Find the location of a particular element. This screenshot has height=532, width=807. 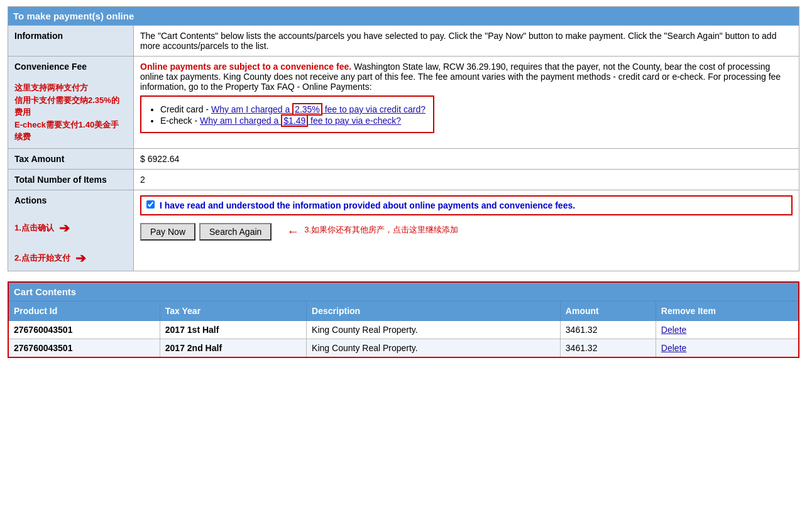

tax-amount-value: $ 6922.64 is located at coordinates (466, 158).